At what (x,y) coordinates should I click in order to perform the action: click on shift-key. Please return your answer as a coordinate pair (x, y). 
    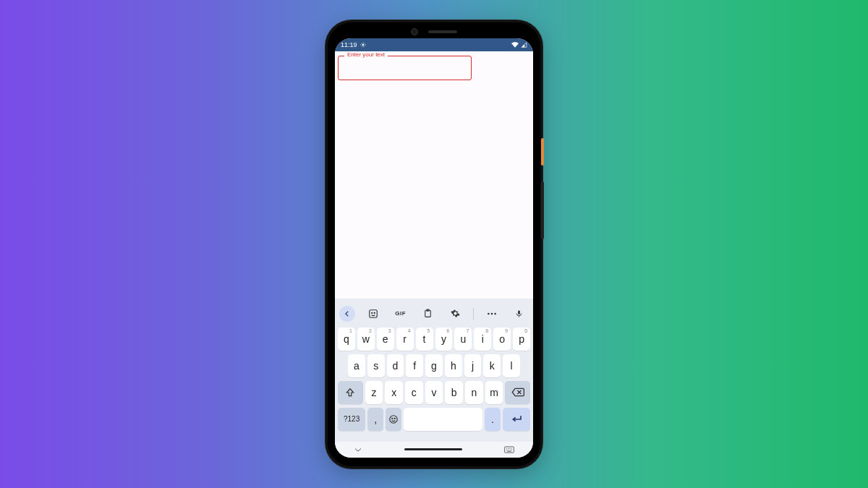
    Looking at the image, I should click on (350, 393).